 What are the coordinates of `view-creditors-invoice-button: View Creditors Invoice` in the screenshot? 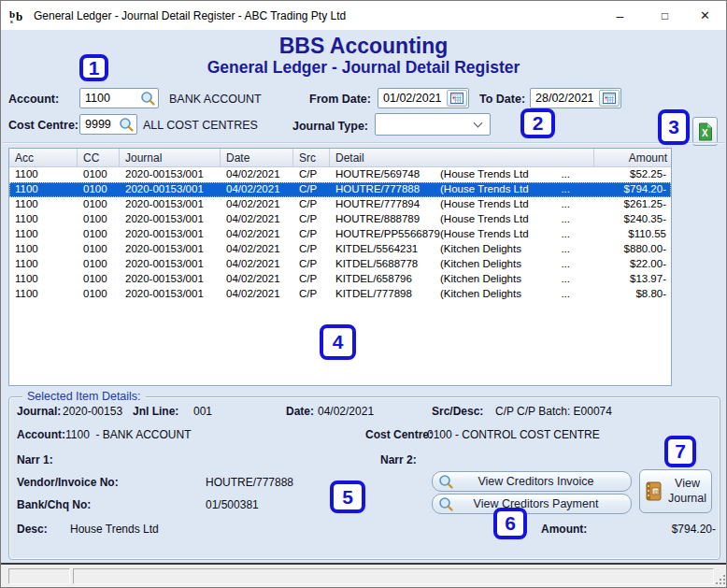 It's located at (532, 481).